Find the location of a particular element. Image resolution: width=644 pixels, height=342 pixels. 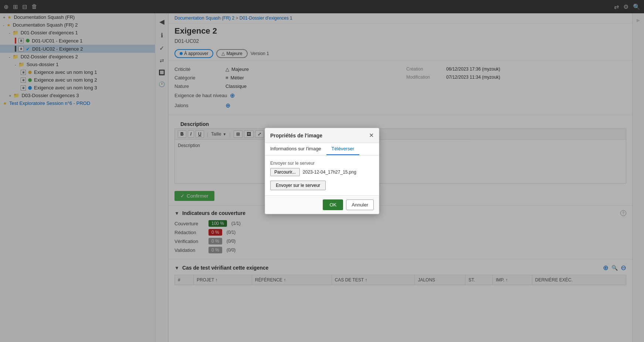

modal-footer: OK Annuler is located at coordinates (322, 205).